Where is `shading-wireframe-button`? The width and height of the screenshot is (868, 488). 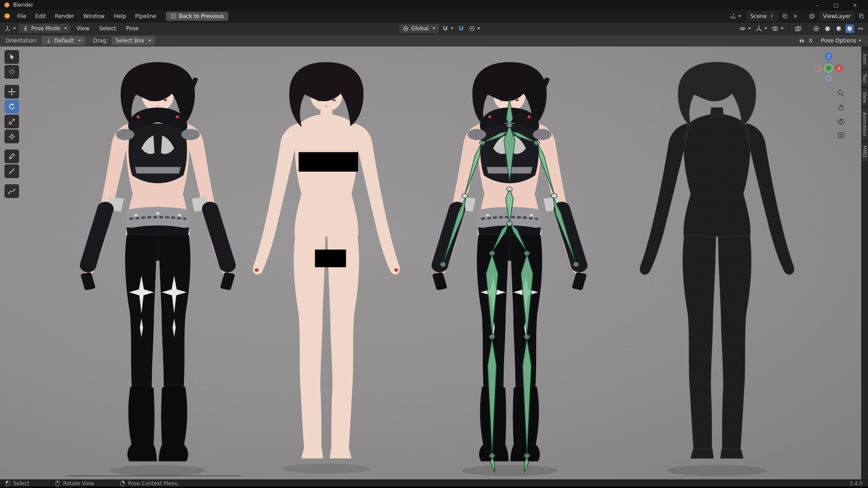
shading-wireframe-button is located at coordinates (816, 29).